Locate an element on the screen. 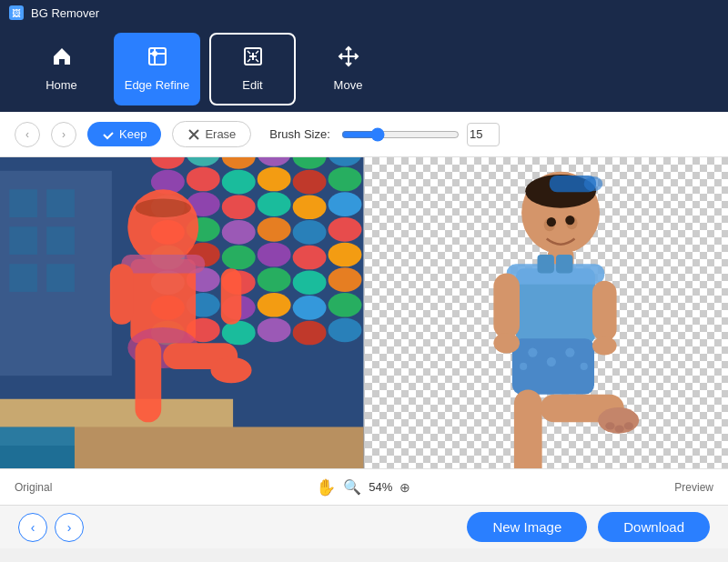  prev-icon: ‹ is located at coordinates (33, 527).